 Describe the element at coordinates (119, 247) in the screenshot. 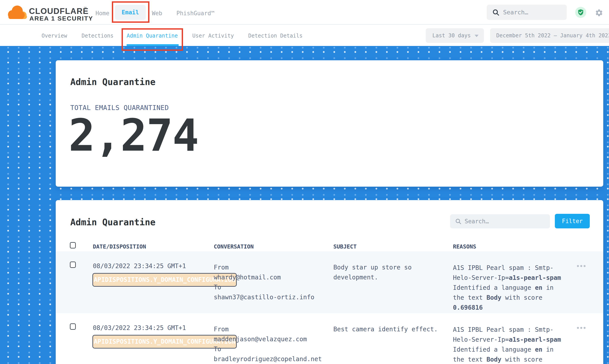

I see `column-header-date-disposition: DATE/DISPOSITION` at that location.